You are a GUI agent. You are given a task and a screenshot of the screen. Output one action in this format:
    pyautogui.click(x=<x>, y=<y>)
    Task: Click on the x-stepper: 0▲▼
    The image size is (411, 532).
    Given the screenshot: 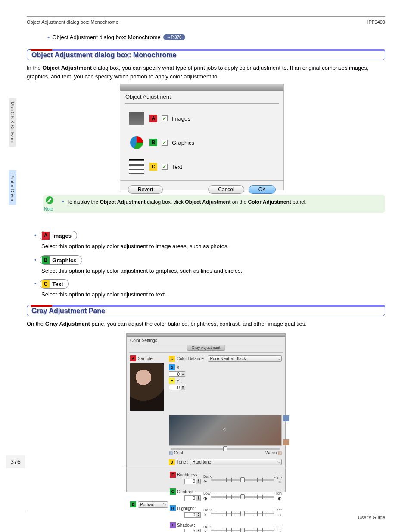 What is the action you would take?
    pyautogui.click(x=177, y=374)
    